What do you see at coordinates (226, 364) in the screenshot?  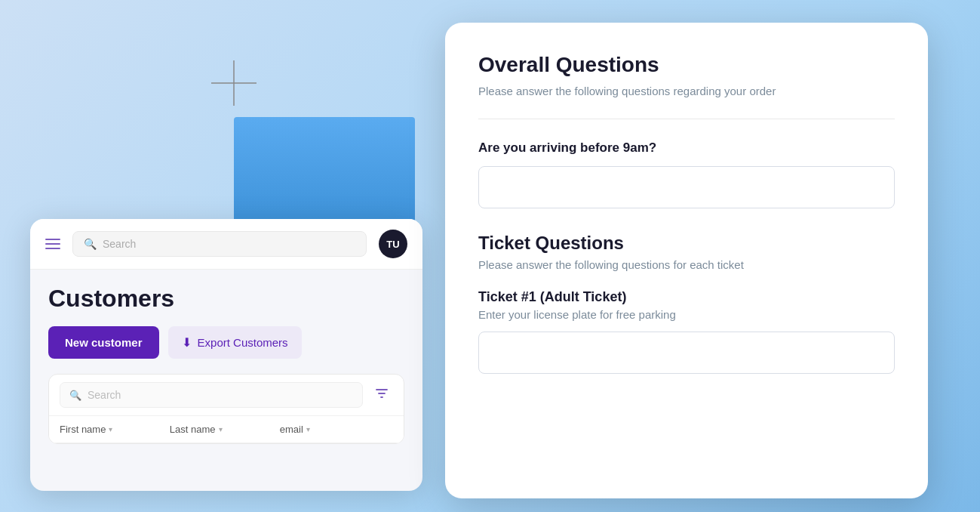 I see `customers-card-body: Customers New customer ⬇ Export Customer…` at bounding box center [226, 364].